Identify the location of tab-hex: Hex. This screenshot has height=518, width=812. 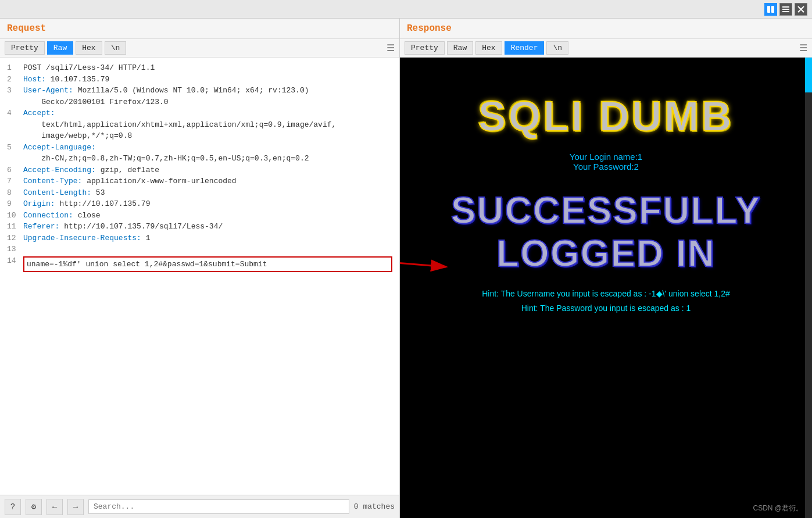
(88, 48).